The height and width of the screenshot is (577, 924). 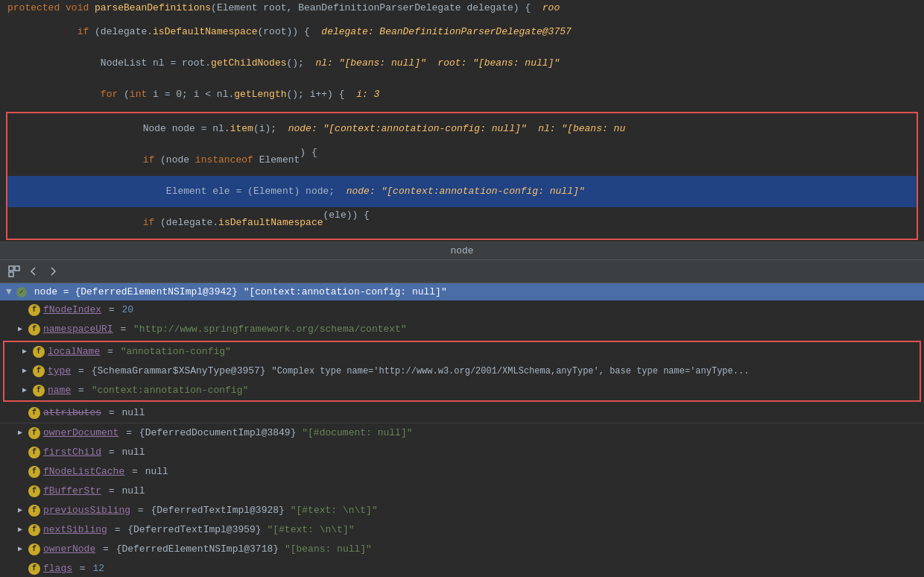 I want to click on forward-button, so click(x=53, y=271).